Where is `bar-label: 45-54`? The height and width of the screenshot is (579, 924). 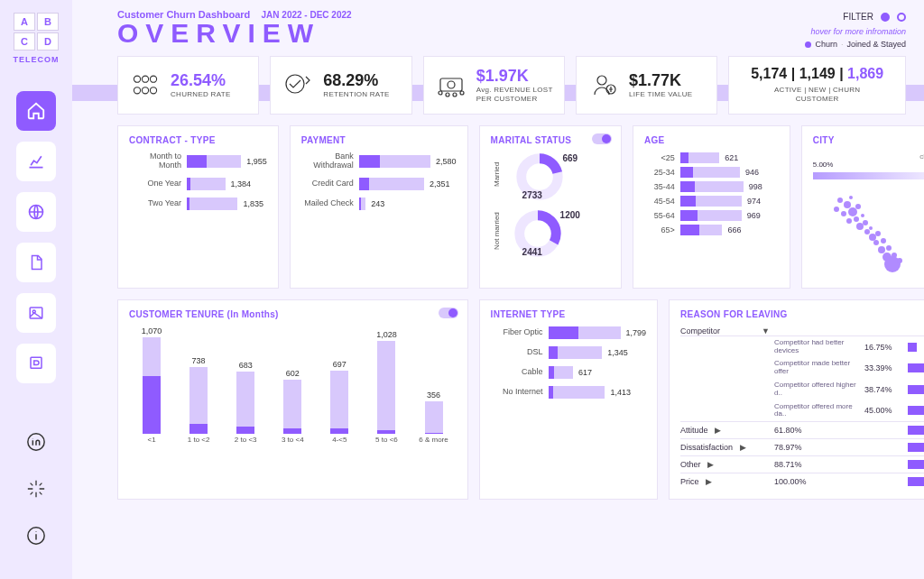 bar-label: 45-54 is located at coordinates (660, 201).